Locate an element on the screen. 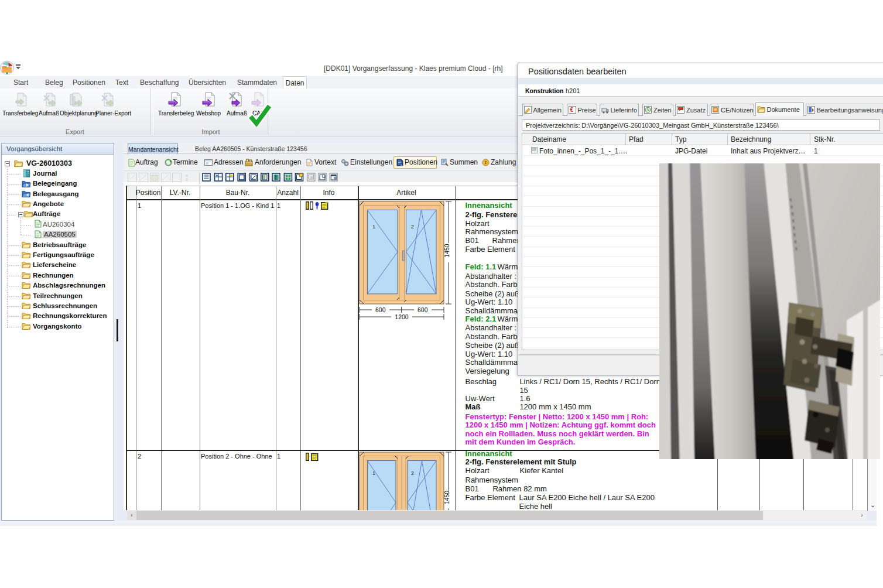  svg-text: 1200 is located at coordinates (402, 317).